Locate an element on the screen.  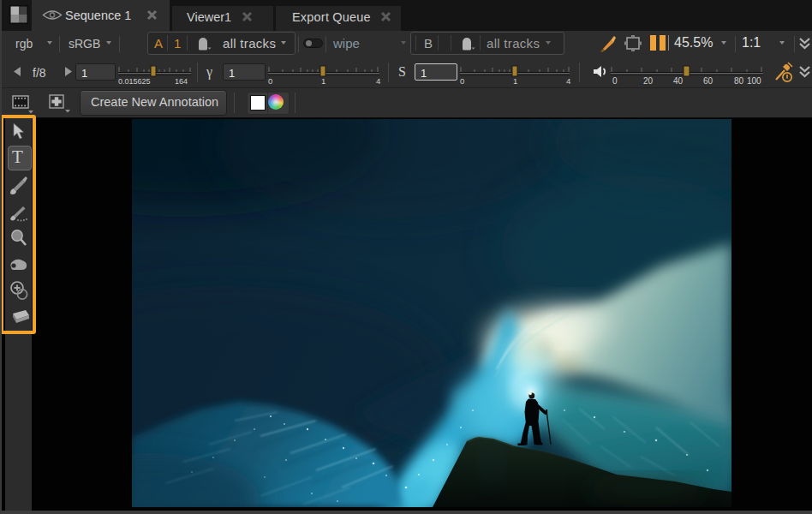
svg-text: 164 is located at coordinates (182, 81).